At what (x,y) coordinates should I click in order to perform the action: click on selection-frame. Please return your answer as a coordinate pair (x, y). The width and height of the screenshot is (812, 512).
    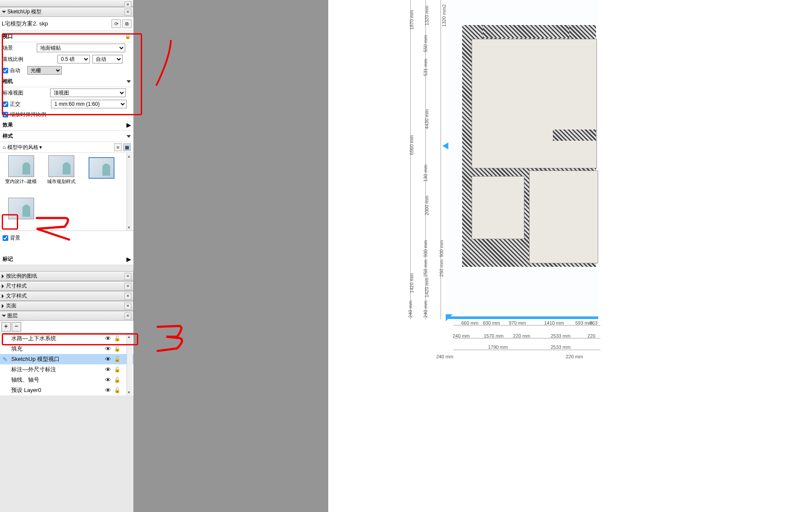
    Looking at the image, I should click on (523, 318).